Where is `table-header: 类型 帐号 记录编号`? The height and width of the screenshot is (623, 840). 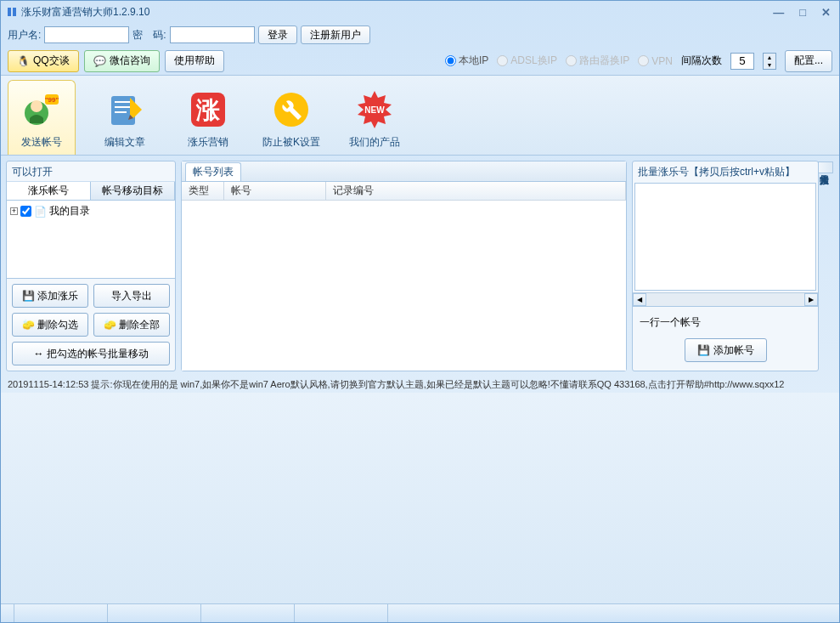 table-header: 类型 帐号 记录编号 is located at coordinates (404, 191).